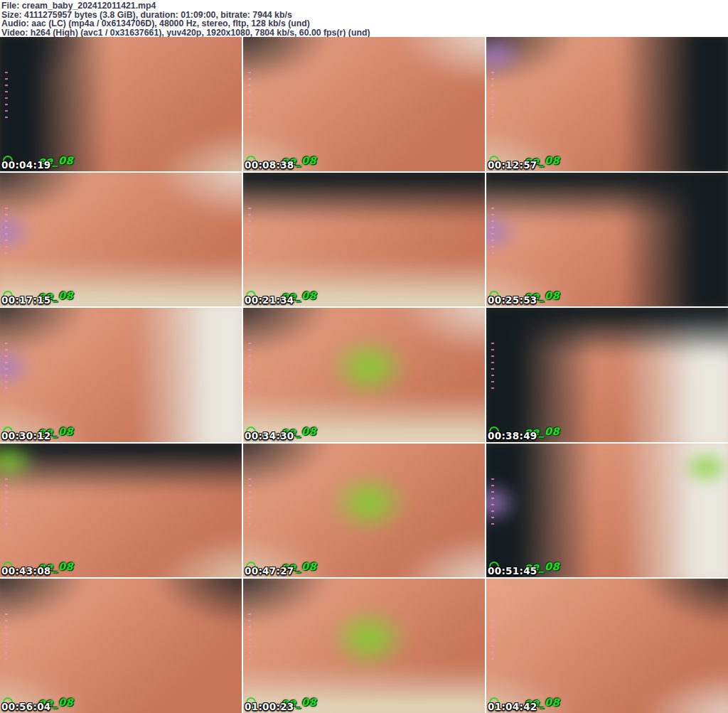  What do you see at coordinates (26, 436) in the screenshot?
I see `timestamp-overlay: 00:30:12` at bounding box center [26, 436].